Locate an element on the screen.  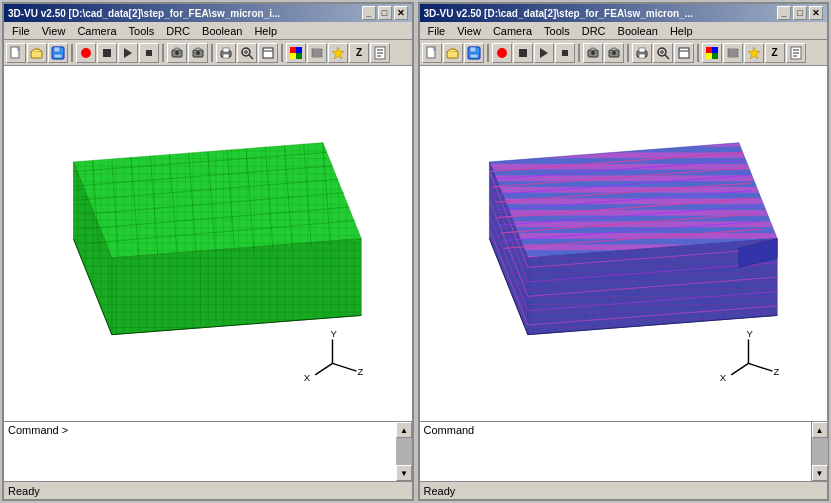
left-scroll-track is located at coordinates (404, 452).